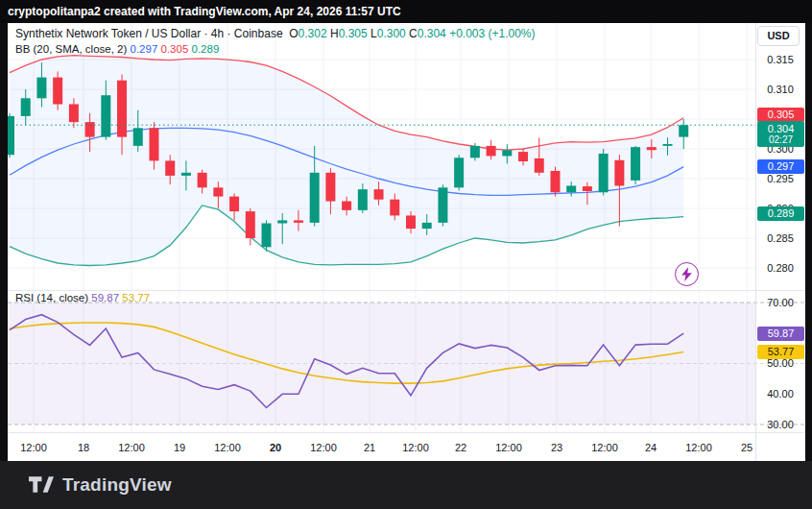 This screenshot has width=812, height=509. I want to click on price-tick: 0.280, so click(780, 269).